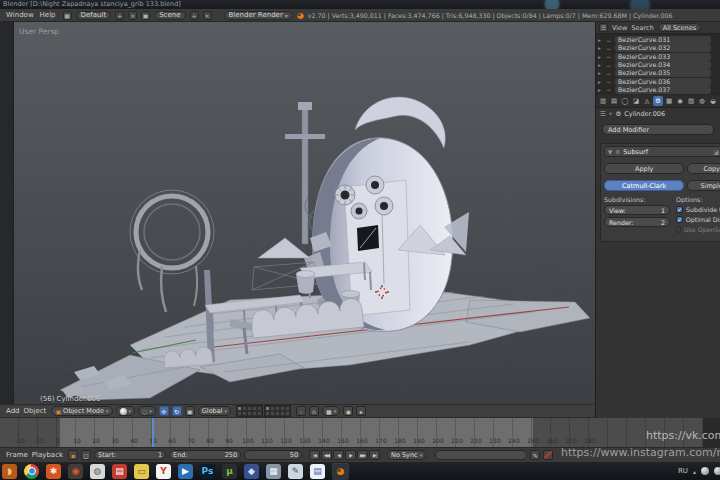  What do you see at coordinates (94, 16) in the screenshot?
I see `screen-layout-select: Default` at bounding box center [94, 16].